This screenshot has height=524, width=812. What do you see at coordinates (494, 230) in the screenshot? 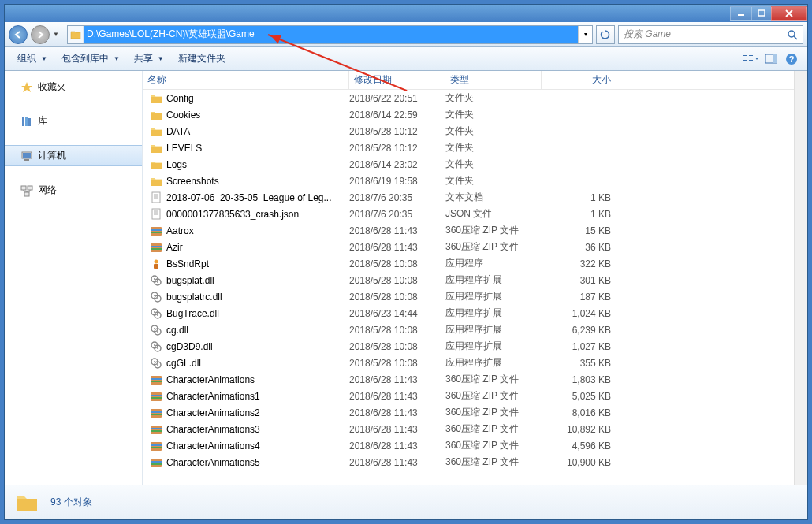
I see `file-type: 360压缩 ZIP 文件` at bounding box center [494, 230].